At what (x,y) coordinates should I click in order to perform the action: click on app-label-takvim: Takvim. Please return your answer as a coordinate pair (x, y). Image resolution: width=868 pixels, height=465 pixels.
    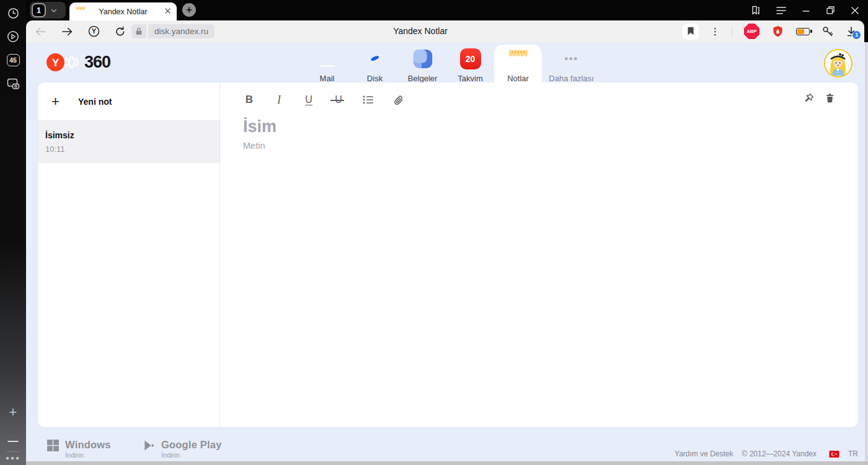
    Looking at the image, I should click on (470, 78).